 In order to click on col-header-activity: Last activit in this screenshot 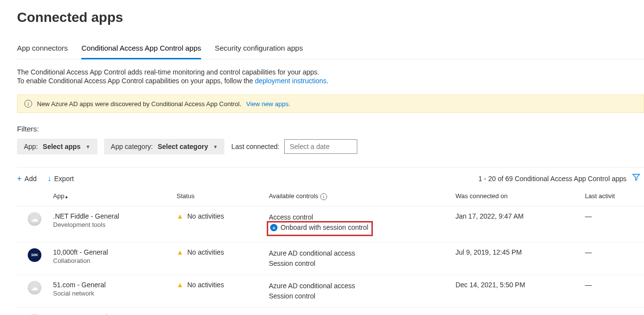, I will do `click(612, 196)`.